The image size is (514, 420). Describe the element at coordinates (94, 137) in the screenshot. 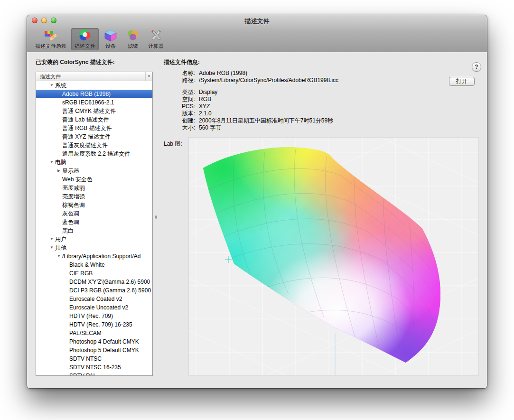

I see `tree-item: 普通 XYZ 描述文件` at that location.